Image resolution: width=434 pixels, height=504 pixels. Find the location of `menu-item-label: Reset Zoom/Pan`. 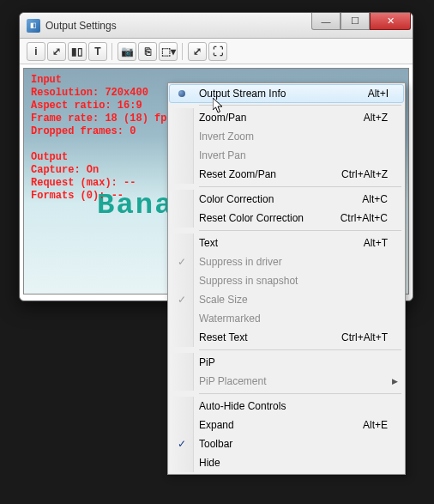

menu-item-label: Reset Zoom/Pan is located at coordinates (270, 174).